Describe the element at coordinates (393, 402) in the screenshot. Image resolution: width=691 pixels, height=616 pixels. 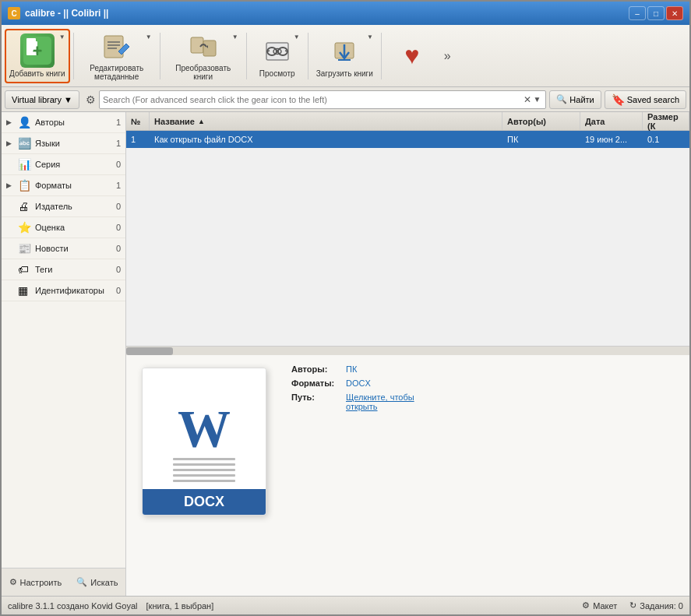
I see `path-meta-value: Щелкните, чтобы открыть` at that location.